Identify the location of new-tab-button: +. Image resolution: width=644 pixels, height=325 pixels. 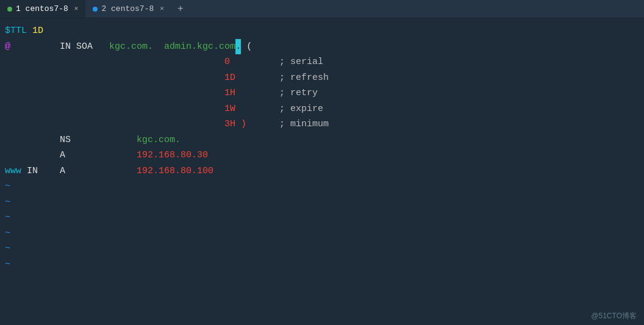
(181, 9).